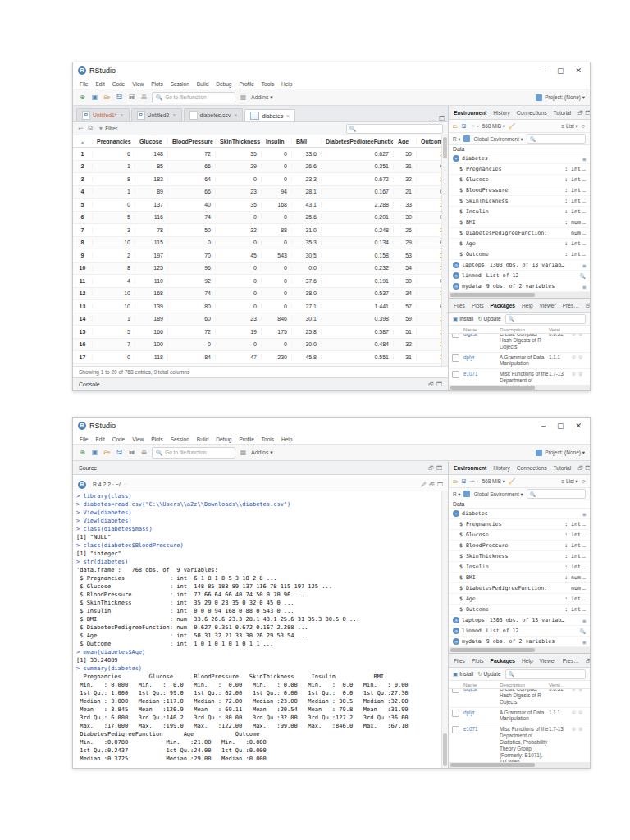 The width and height of the screenshot is (630, 840). What do you see at coordinates (519, 244) in the screenshot?
I see `environment-field: $ Age: int…` at bounding box center [519, 244].